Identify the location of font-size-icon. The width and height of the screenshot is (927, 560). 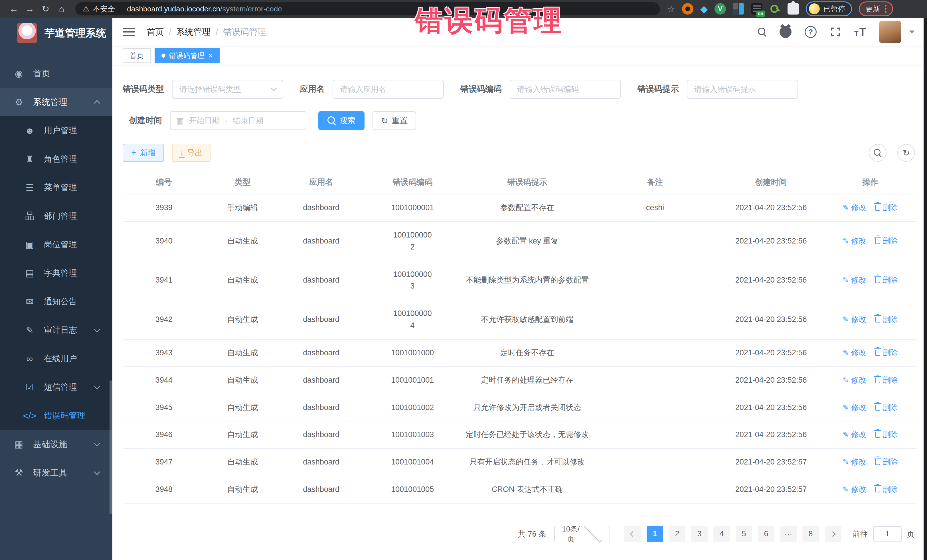
(860, 32).